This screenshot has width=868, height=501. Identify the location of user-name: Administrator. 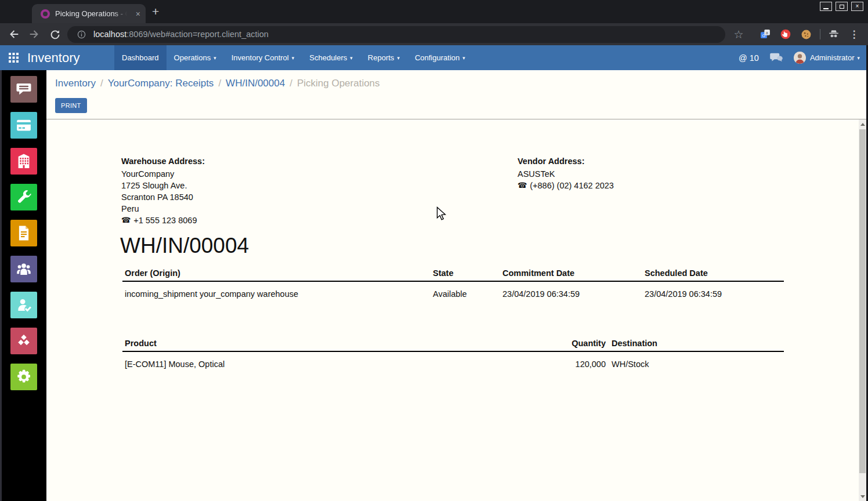
(832, 58).